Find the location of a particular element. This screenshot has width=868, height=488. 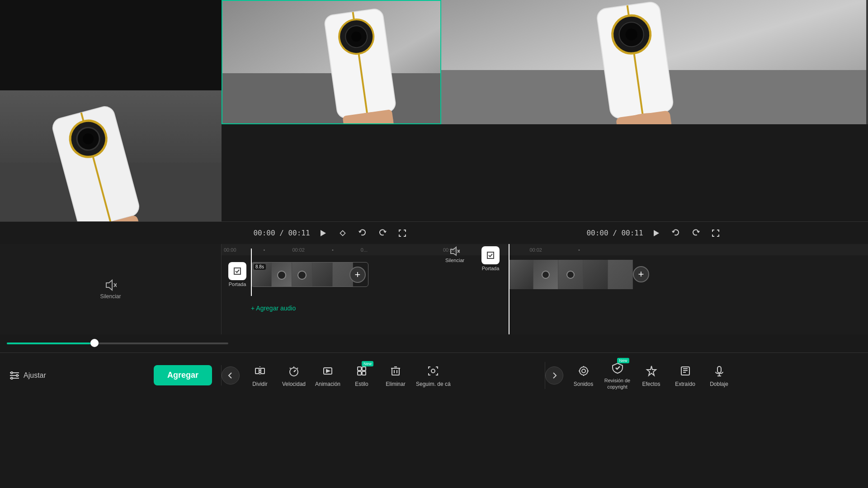

dividir-label: Dividir is located at coordinates (259, 384).